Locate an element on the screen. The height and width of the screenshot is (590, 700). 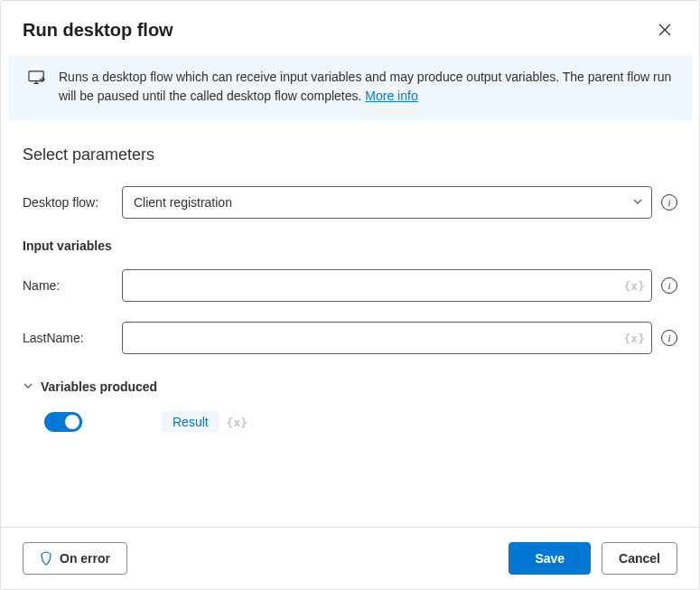
name-label: Name: is located at coordinates (68, 286).